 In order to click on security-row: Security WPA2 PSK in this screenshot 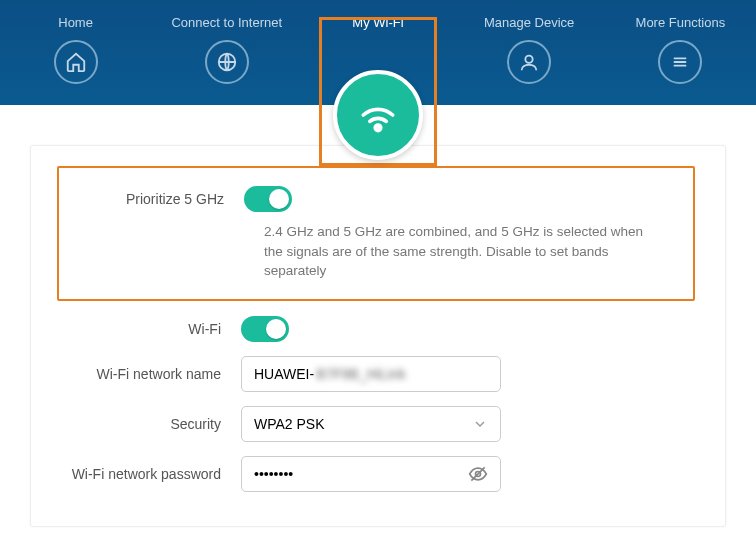, I will do `click(378, 424)`.